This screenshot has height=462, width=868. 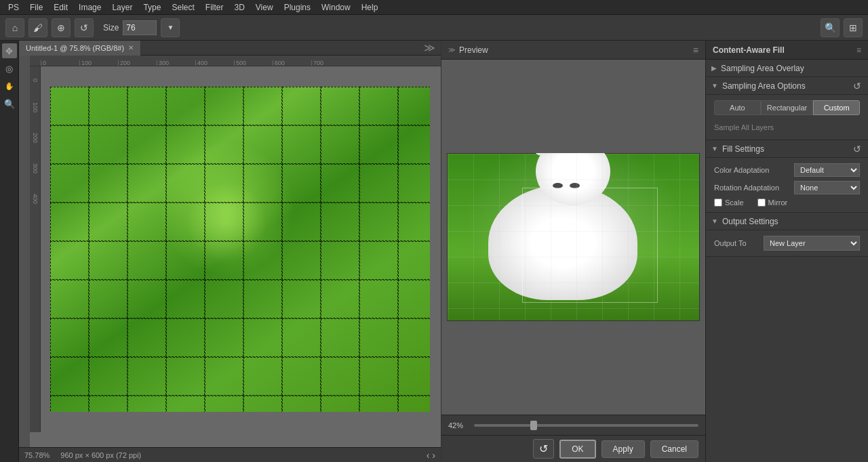 I want to click on home-tool-button: ⌂, so click(x=15, y=28).